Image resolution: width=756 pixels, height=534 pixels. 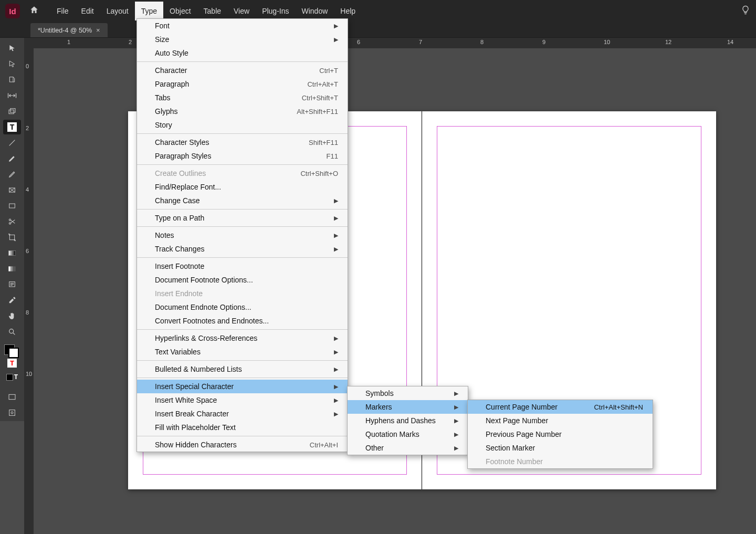 I want to click on menuitem-hyphens-and-dashes: Hyphens and Dashes▶, so click(x=407, y=421).